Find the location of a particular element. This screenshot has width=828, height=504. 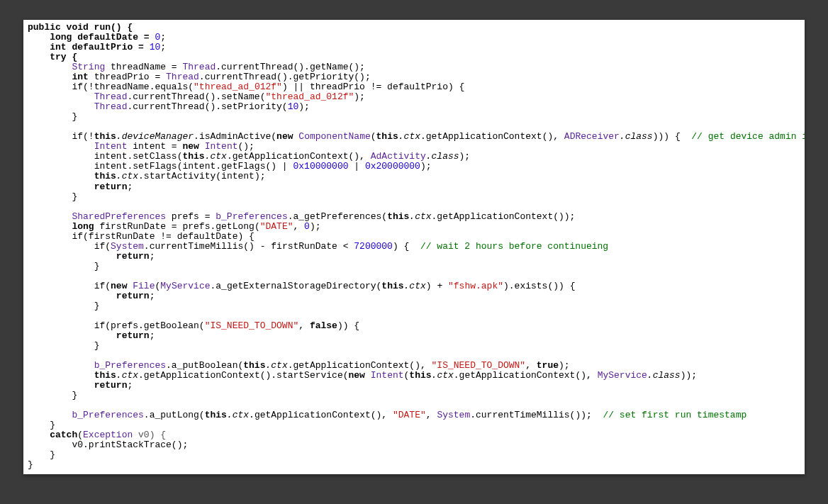

txt: .currentThread().setPriority( is located at coordinates (207, 106).